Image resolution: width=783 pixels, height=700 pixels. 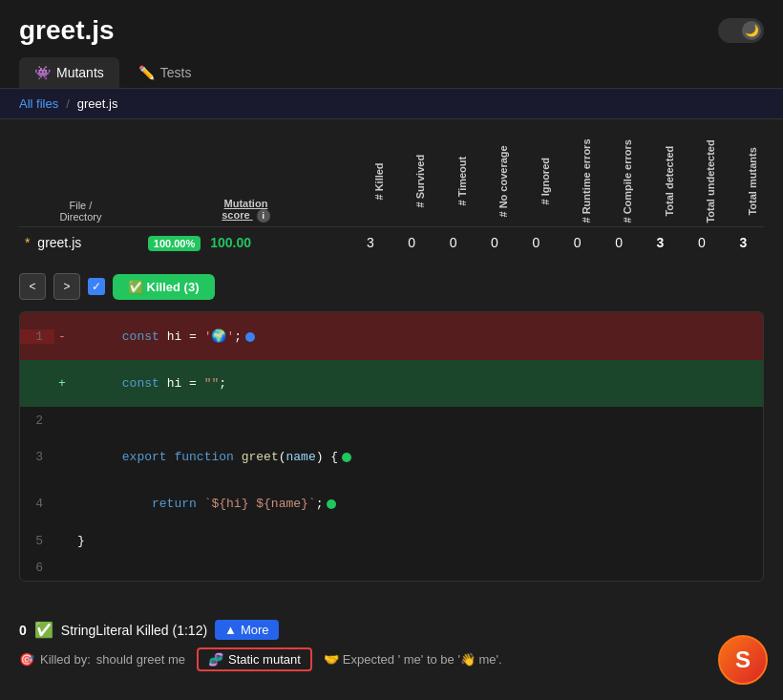 What do you see at coordinates (392, 567) in the screenshot?
I see `code-line-6: 6` at bounding box center [392, 567].